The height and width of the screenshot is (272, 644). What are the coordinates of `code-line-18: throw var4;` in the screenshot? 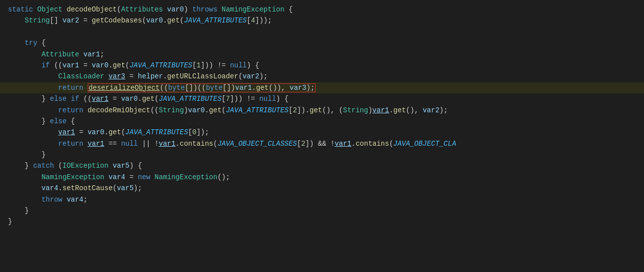 It's located at (322, 200).